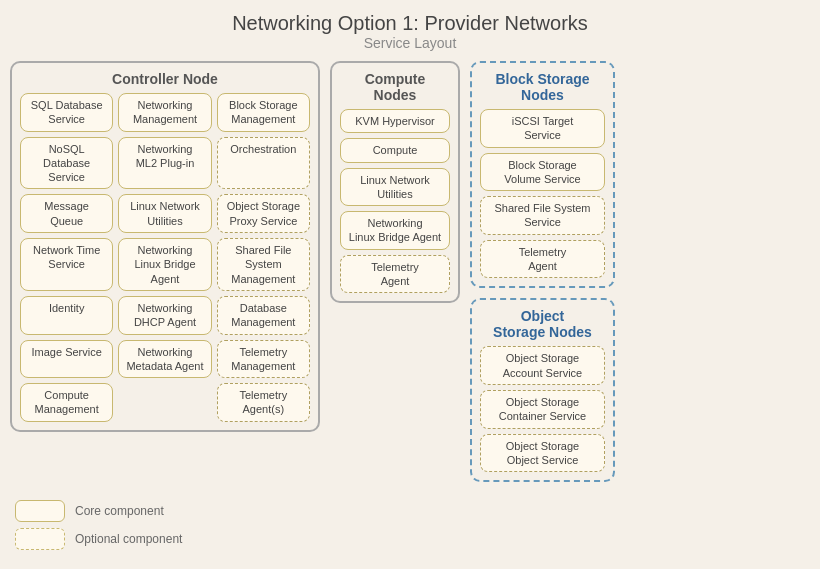 The height and width of the screenshot is (569, 820). Describe the element at coordinates (542, 172) in the screenshot. I see `block-storage-service-cell: Block Storage Volume Service` at that location.